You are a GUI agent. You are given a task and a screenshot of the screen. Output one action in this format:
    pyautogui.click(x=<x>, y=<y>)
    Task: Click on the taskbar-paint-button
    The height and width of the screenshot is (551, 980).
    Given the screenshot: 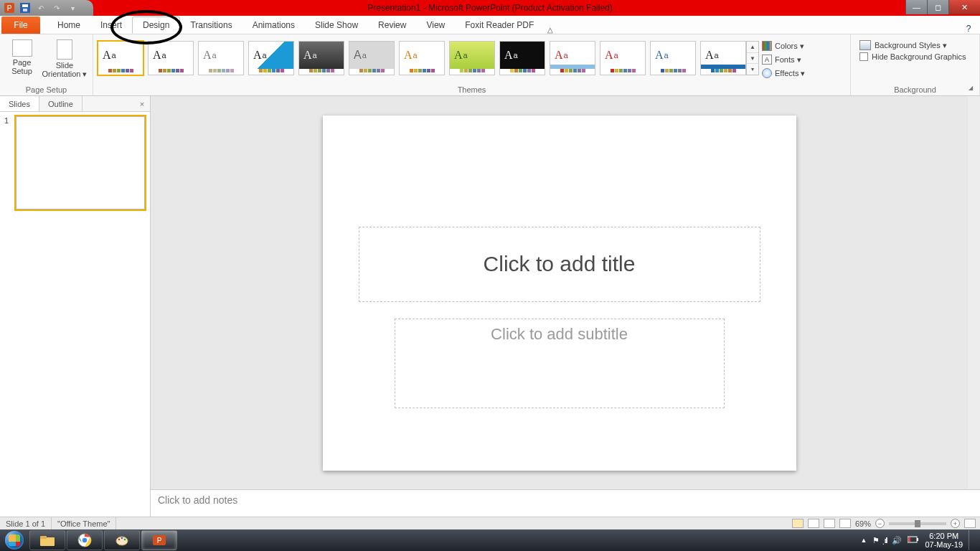 What is the action you would take?
    pyautogui.click(x=122, y=540)
    